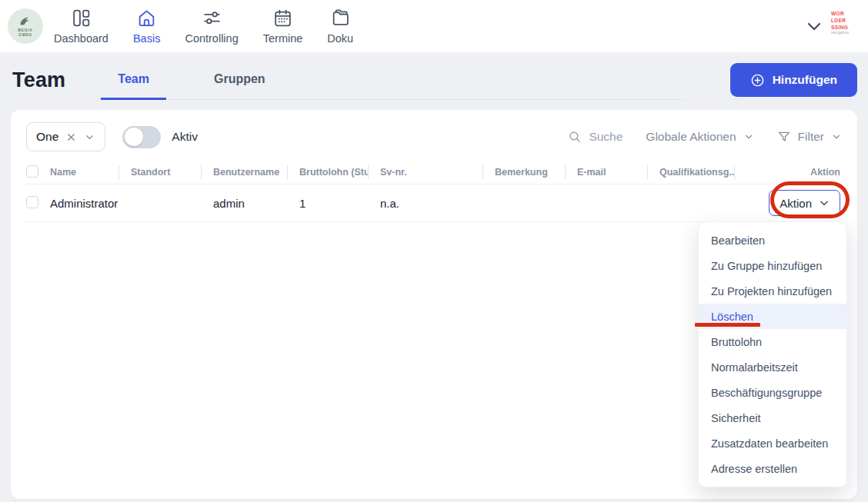 This screenshot has height=502, width=868. Describe the element at coordinates (146, 26) in the screenshot. I see `nav-item-basis: Basis` at that location.